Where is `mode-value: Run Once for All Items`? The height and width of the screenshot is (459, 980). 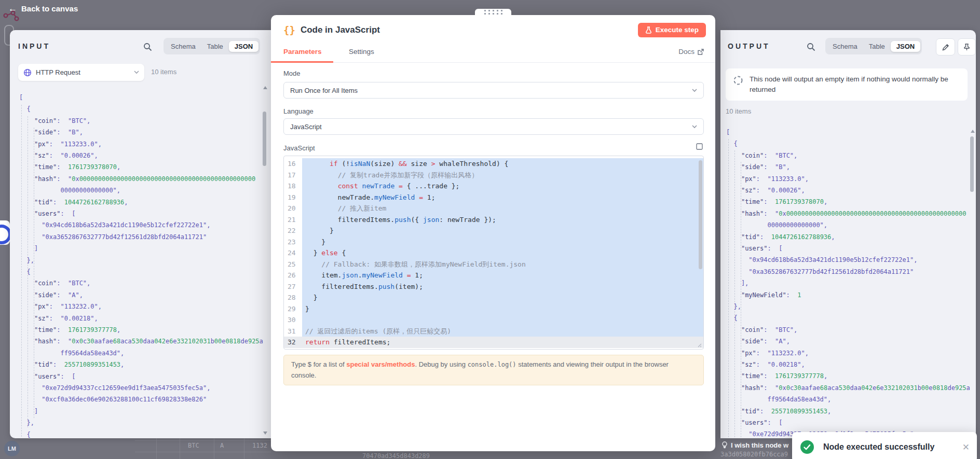
mode-value: Run Once for All Items is located at coordinates (491, 90).